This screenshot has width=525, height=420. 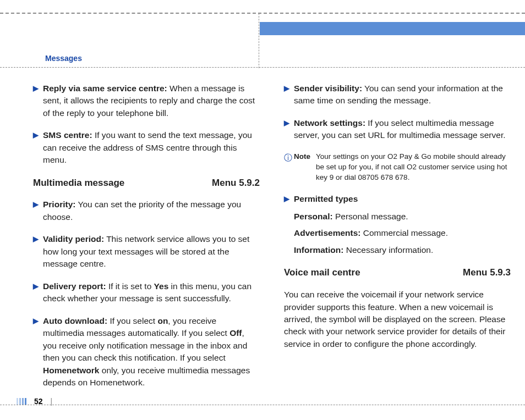 I want to click on sub-item: Personal: Personal message., so click(x=402, y=217).